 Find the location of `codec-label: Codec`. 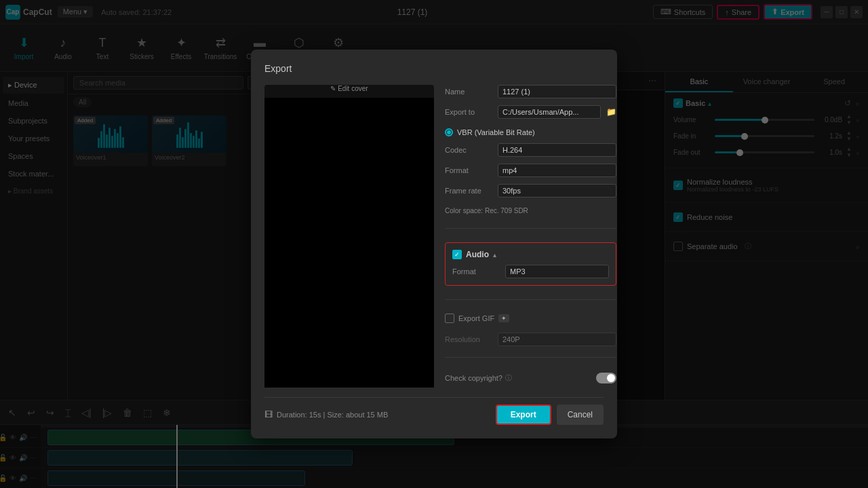

codec-label: Codec is located at coordinates (469, 150).